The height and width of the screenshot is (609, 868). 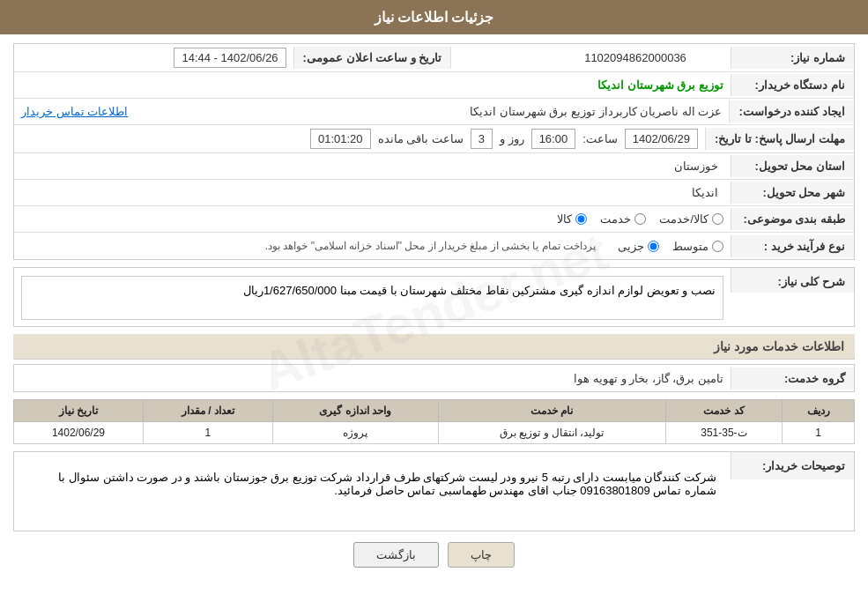 What do you see at coordinates (434, 219) in the screenshot?
I see `row-category: طبقه بندی موضوعی: کالا/خدمت خدمت` at bounding box center [434, 219].